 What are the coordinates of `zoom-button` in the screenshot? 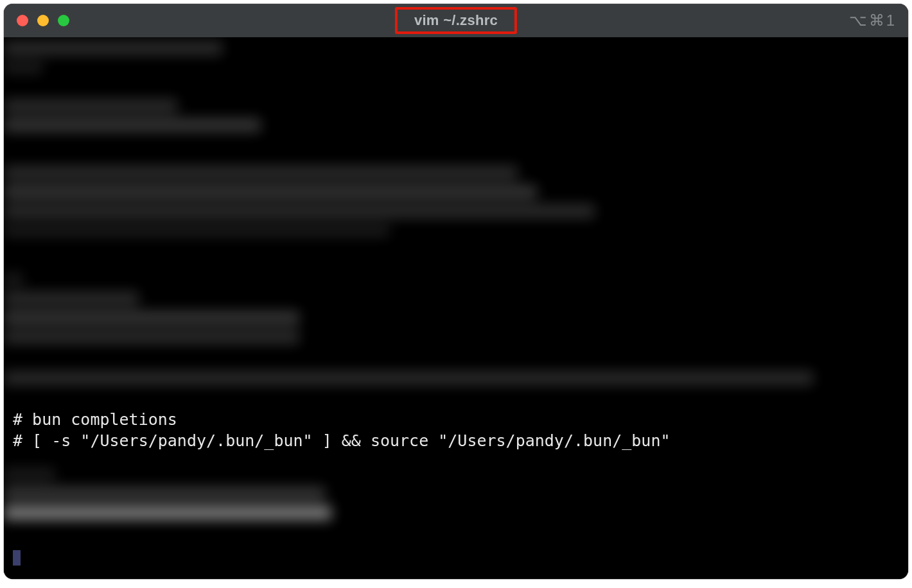 It's located at (64, 21).